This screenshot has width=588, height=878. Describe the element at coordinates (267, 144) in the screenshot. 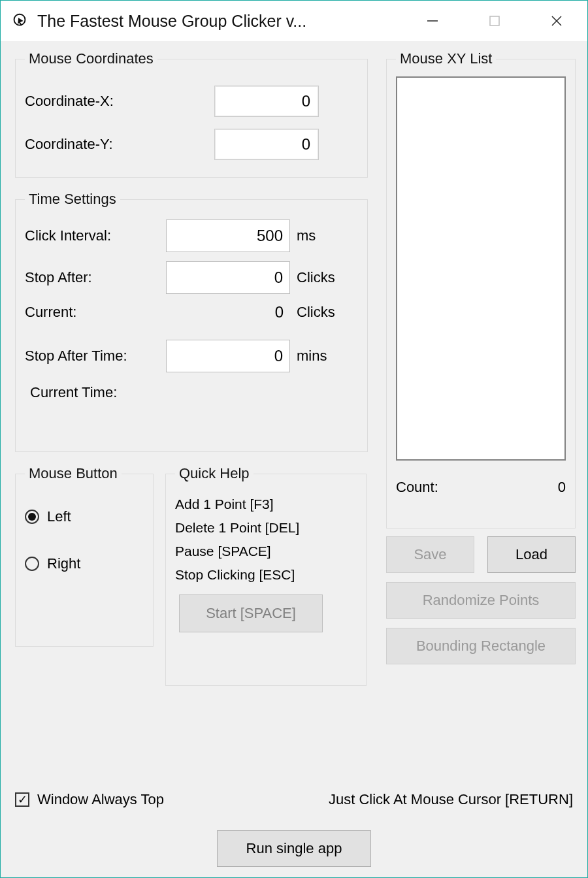

I see `coord-y-input: 0` at that location.